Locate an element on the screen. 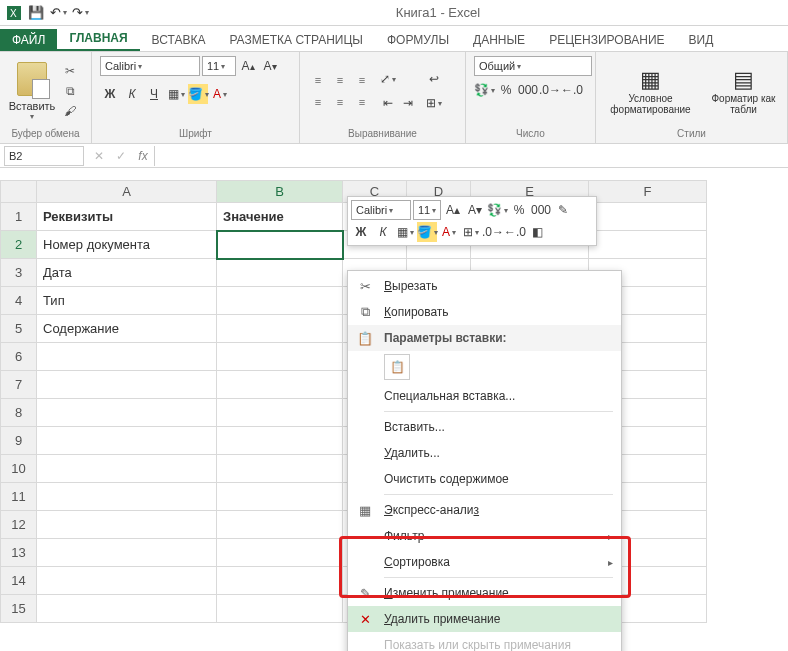  mini-merge-icon: ⊞ is located at coordinates (471, 232).